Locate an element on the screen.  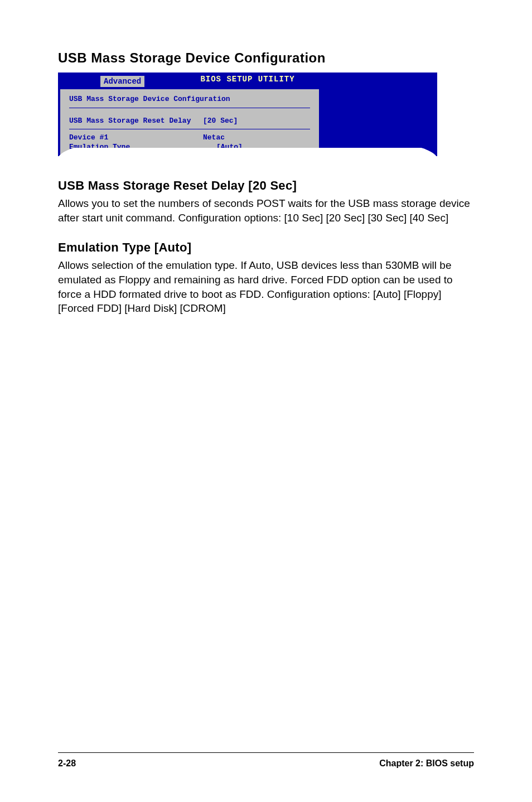
bios-panel-title: USB Mass Storage Device Configuration is located at coordinates (190, 102).